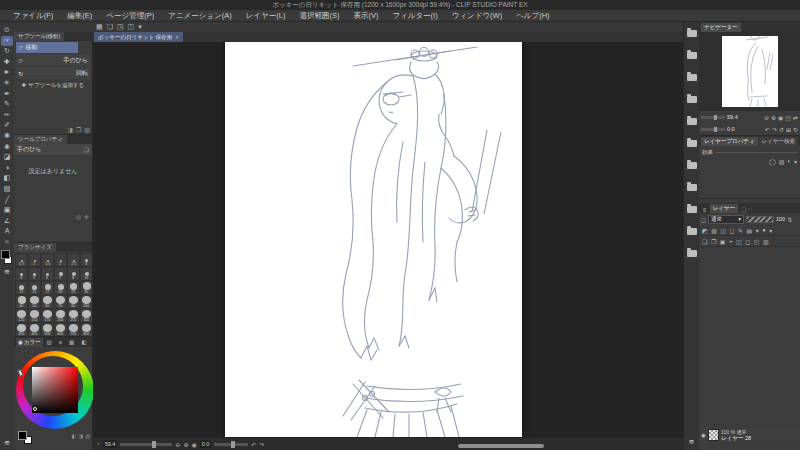 This screenshot has width=800, height=450. I want to click on tool-button: ✏, so click(7, 116).